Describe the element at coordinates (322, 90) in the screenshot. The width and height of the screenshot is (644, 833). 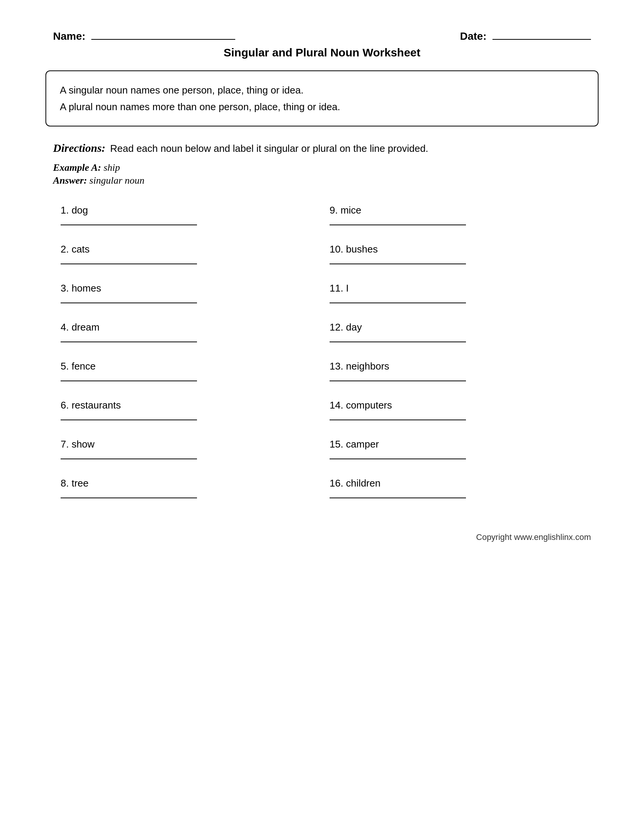
I see `info-line1: A singular noun names one person, place,…` at that location.